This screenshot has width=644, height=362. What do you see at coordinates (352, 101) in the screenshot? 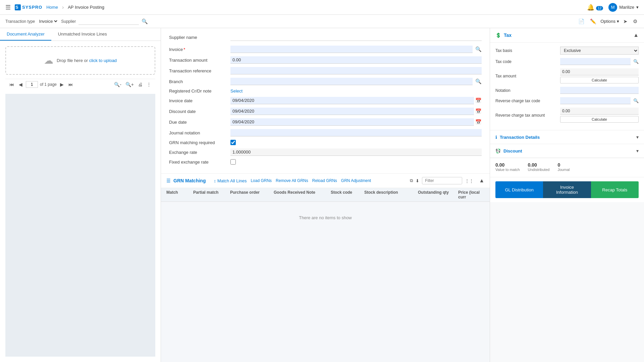
I see `invoice-date-input` at bounding box center [352, 101].